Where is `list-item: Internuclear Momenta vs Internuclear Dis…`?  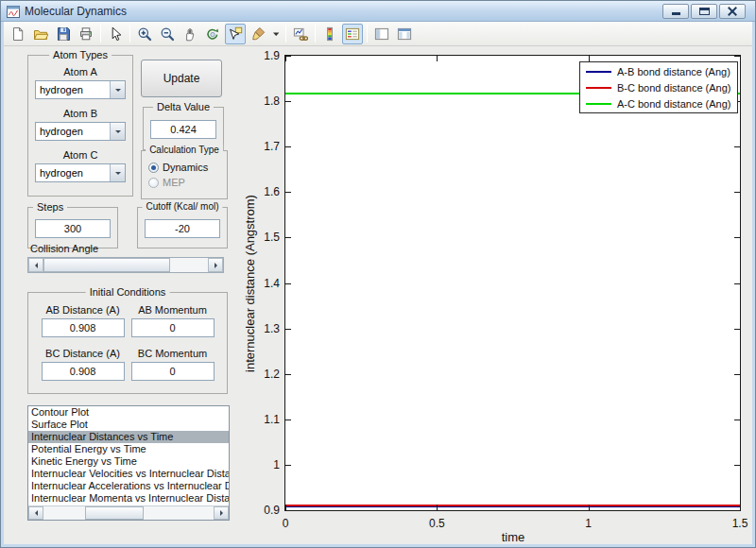 list-item: Internuclear Momenta vs Internuclear Dis… is located at coordinates (129, 499).